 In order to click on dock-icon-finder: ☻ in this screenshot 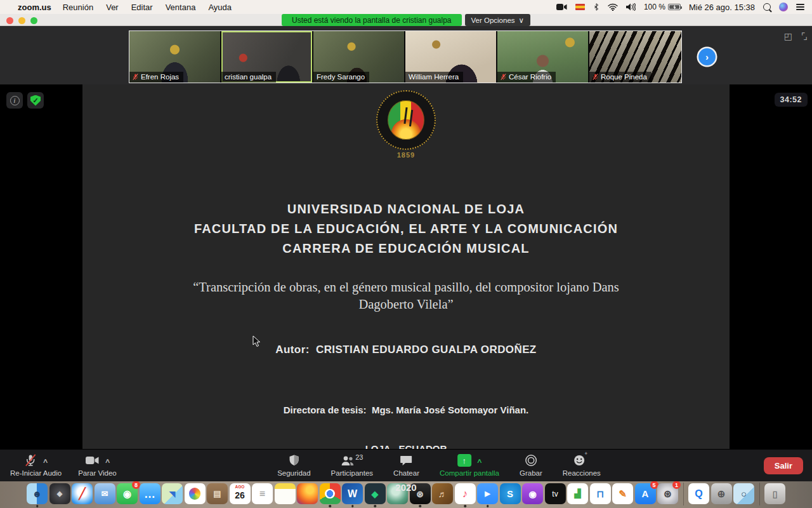, I will do `click(37, 494)`.